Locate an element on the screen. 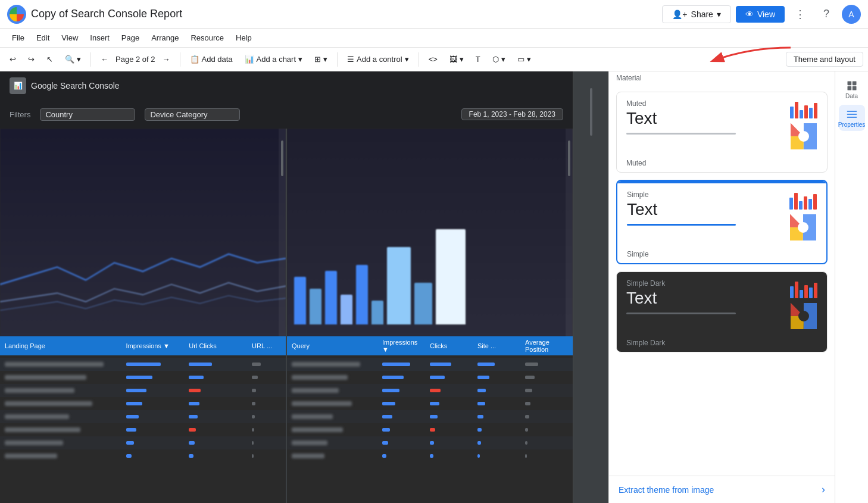 This screenshot has width=868, height=503. prev-page-button: ← is located at coordinates (105, 60).